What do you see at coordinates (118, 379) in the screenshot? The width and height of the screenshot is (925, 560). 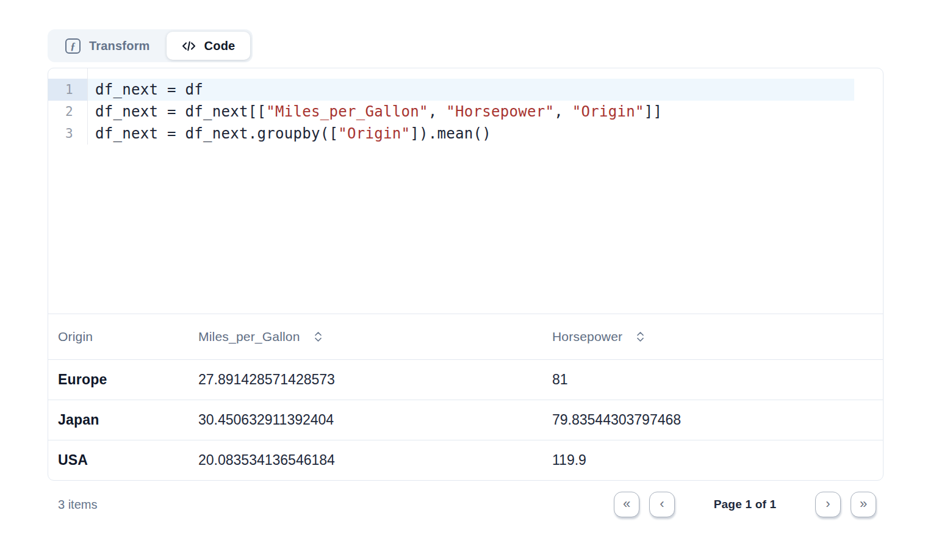 I see `cell-origin: Europe` at bounding box center [118, 379].